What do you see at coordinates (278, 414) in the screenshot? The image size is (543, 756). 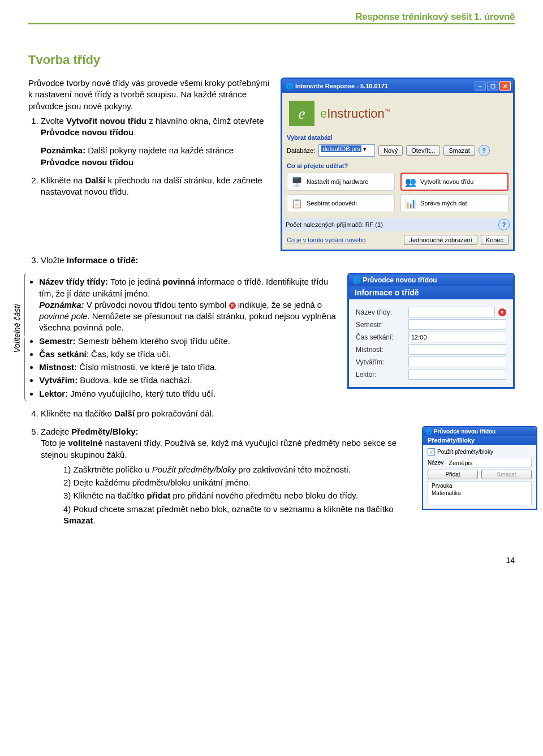 I see `step-4: Klikněte na tlačítko Další pro pokračová…` at bounding box center [278, 414].